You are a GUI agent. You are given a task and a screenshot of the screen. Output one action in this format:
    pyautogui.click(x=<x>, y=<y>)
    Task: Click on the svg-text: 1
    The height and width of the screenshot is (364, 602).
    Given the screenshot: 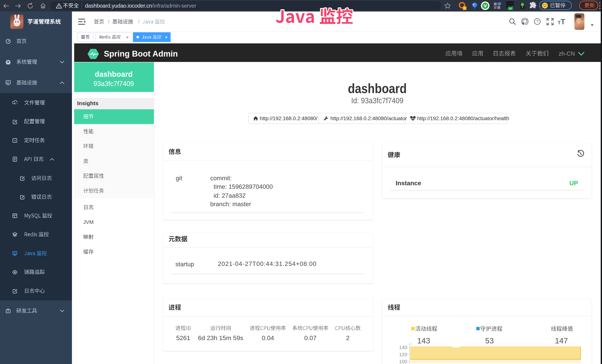 What is the action you would take?
    pyautogui.click(x=465, y=8)
    